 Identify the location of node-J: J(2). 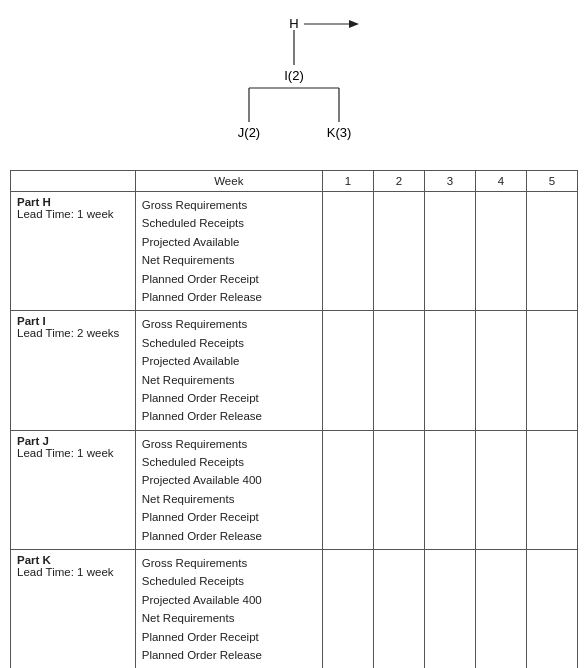
(249, 132).